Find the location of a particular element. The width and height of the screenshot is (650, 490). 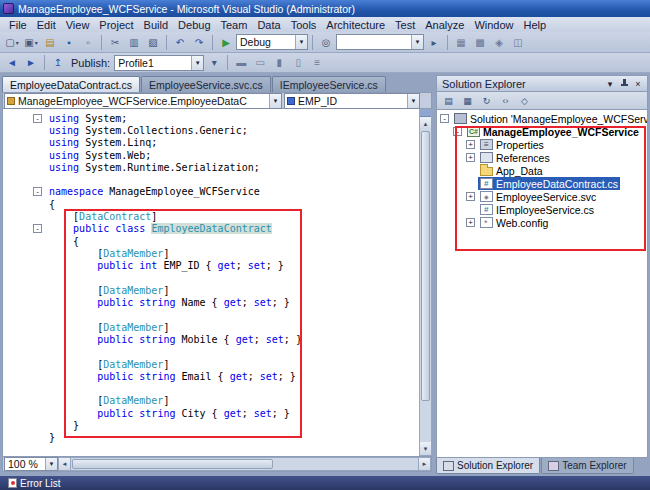

publish-settings-icon: ▾ is located at coordinates (214, 62).